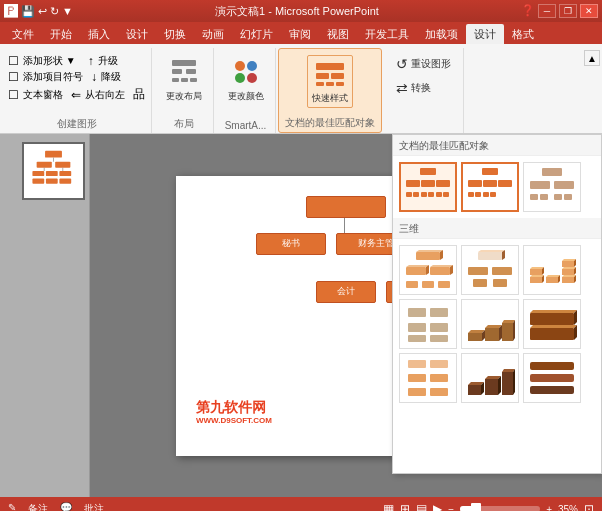 This screenshot has height=511, width=602. I want to click on rtl-label: 从右向左, so click(105, 95).